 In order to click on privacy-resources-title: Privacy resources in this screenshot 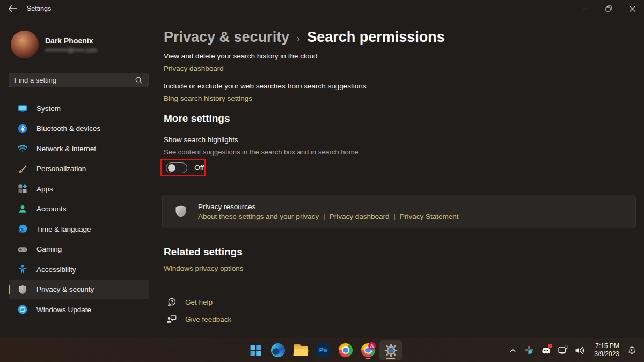, I will do `click(328, 207)`.